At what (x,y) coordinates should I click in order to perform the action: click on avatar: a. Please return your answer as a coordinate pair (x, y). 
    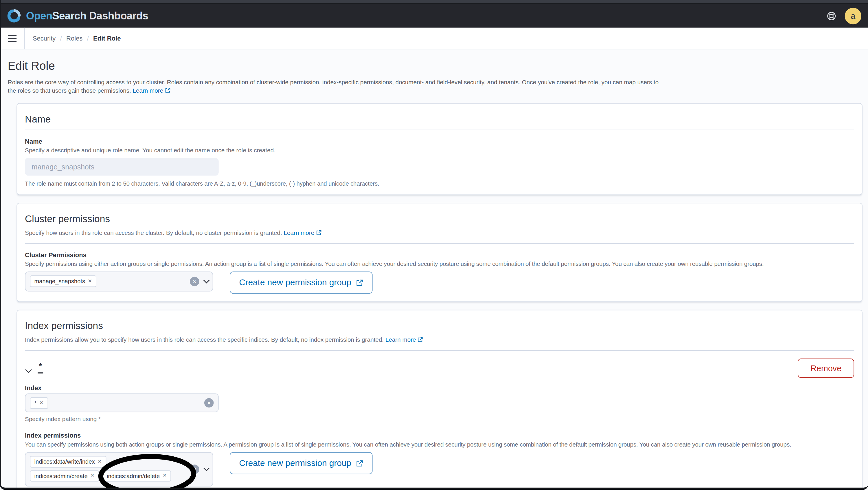
    Looking at the image, I should click on (853, 16).